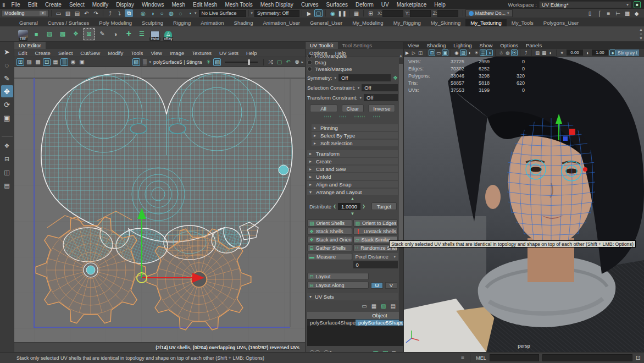 This screenshot has height=363, width=644. Describe the element at coordinates (120, 13) in the screenshot. I see `select-hierarchy-icon: ⤵` at that location.